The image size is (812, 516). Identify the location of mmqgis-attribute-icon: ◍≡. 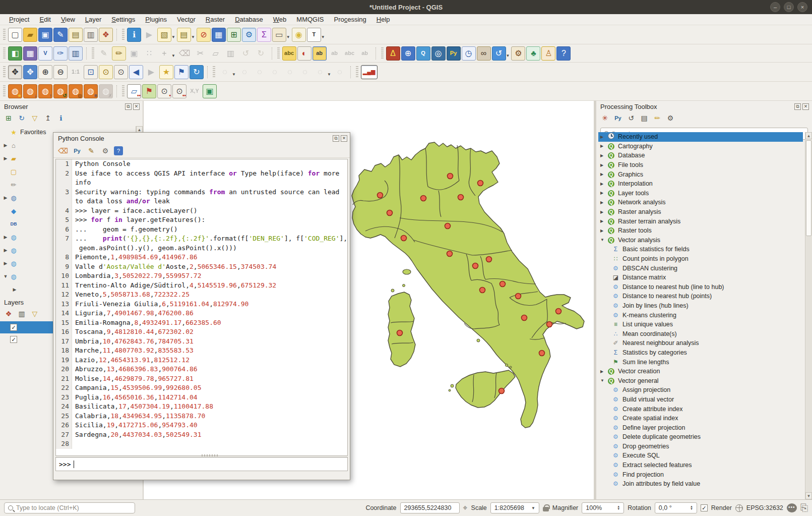
(91, 91).